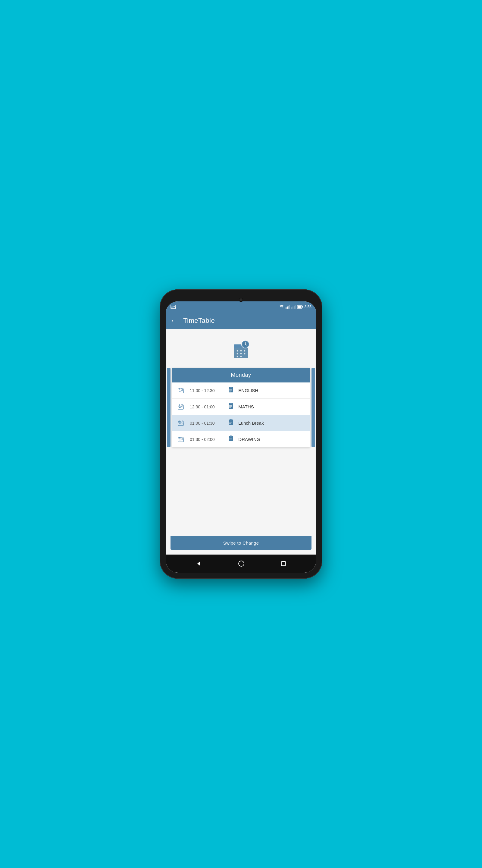 This screenshot has width=482, height=868. I want to click on empty-space, so click(241, 492).